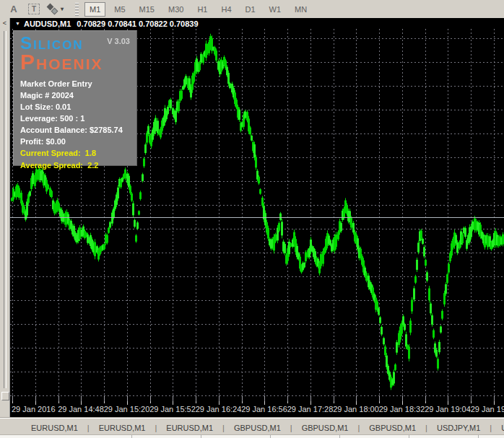  I want to click on ea-profit: Profit: $0.00, so click(75, 141).